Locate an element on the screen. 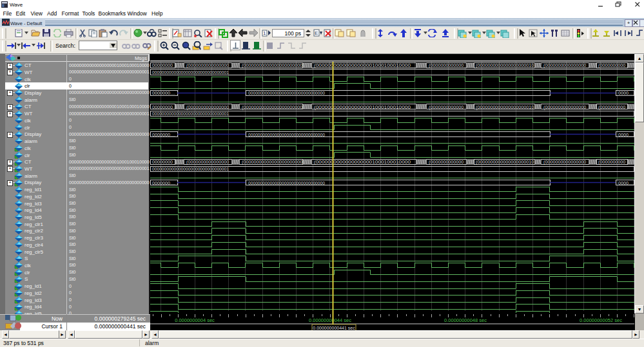  svg-text: 0.0000000004 sec is located at coordinates (195, 321).